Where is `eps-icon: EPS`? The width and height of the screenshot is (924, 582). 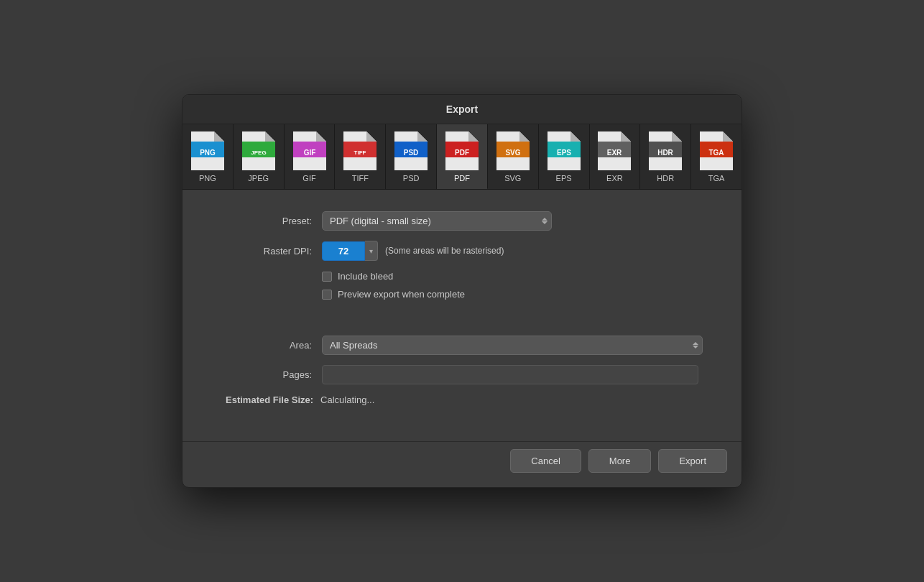 eps-icon: EPS is located at coordinates (564, 151).